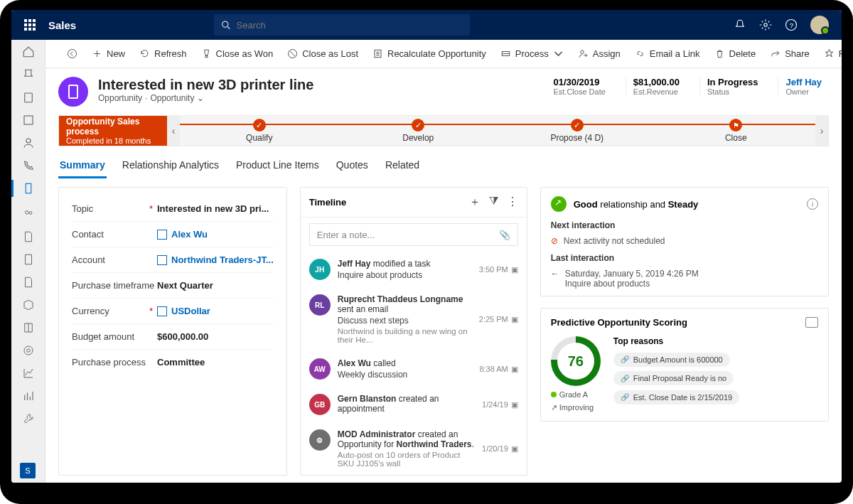 The image size is (853, 504). Describe the element at coordinates (419, 131) in the screenshot. I see `stage-develop: Develop` at that location.